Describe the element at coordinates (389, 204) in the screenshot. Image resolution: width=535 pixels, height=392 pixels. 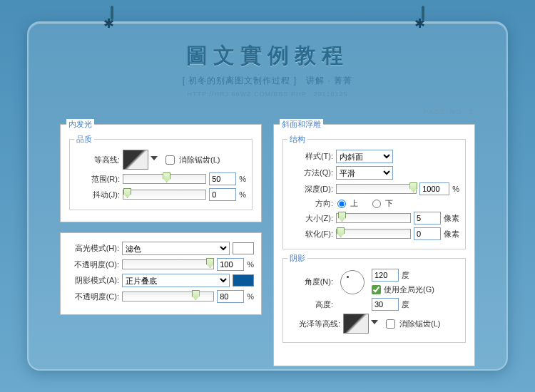
I see `direction-down-label: 下` at that location.